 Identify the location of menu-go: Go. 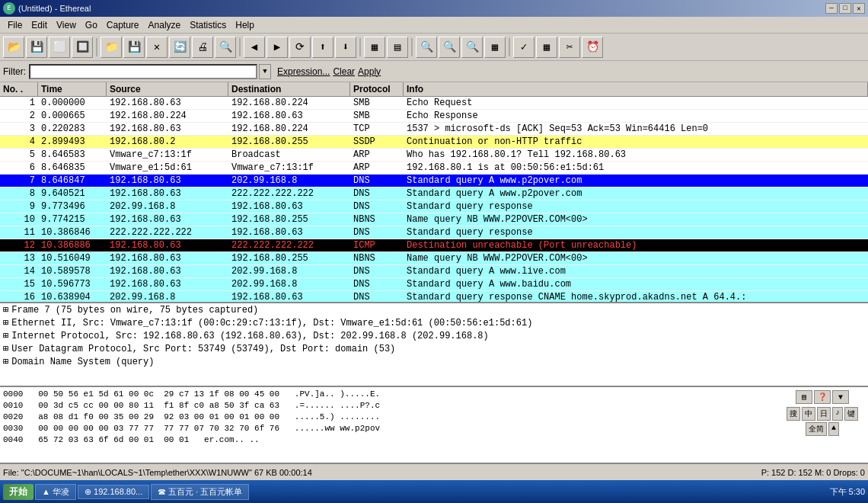
(91, 25).